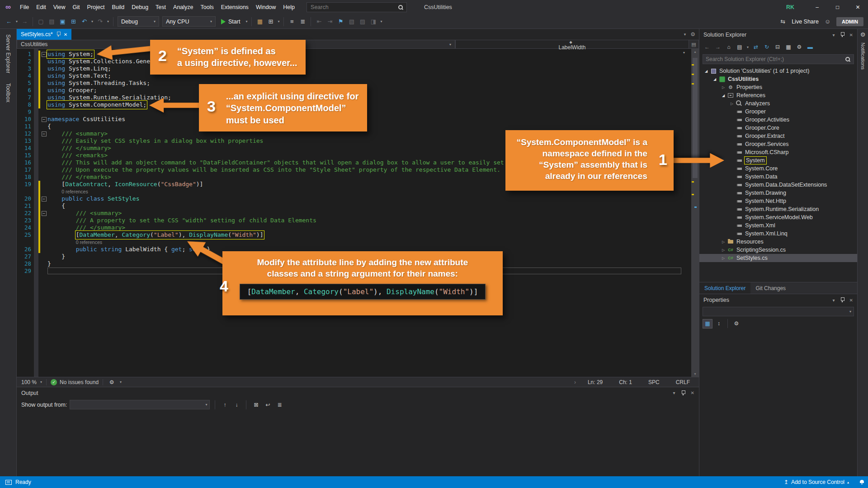 The image size is (868, 488). I want to click on preview-selected-icon: ▬, so click(810, 47).